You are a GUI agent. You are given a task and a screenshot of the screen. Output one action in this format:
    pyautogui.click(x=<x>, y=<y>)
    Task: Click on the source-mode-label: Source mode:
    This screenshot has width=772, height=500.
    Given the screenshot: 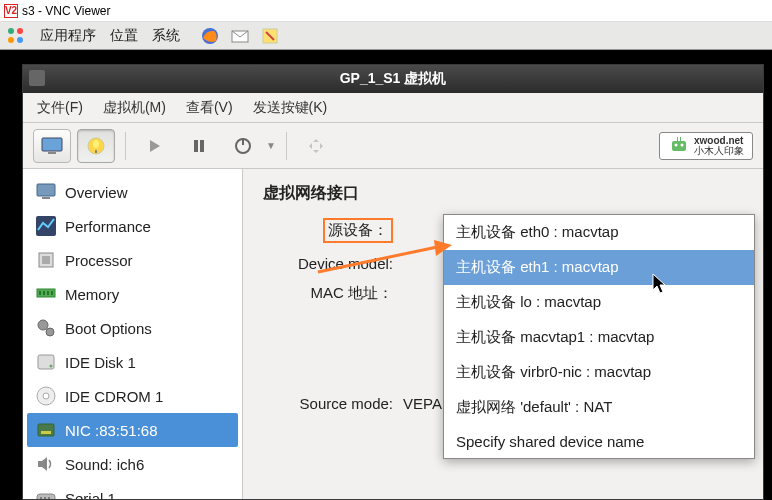 What is the action you would take?
    pyautogui.click(x=333, y=404)
    